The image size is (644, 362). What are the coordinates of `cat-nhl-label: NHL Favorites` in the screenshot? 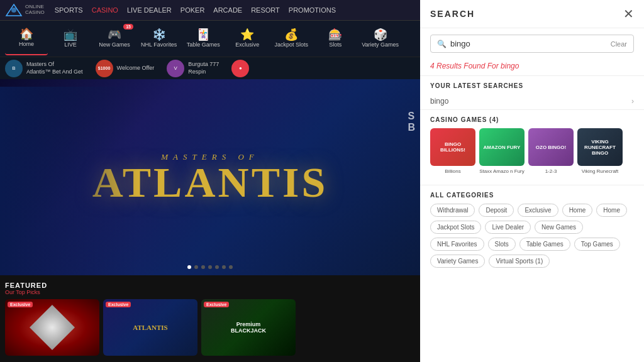 It's located at (158, 45).